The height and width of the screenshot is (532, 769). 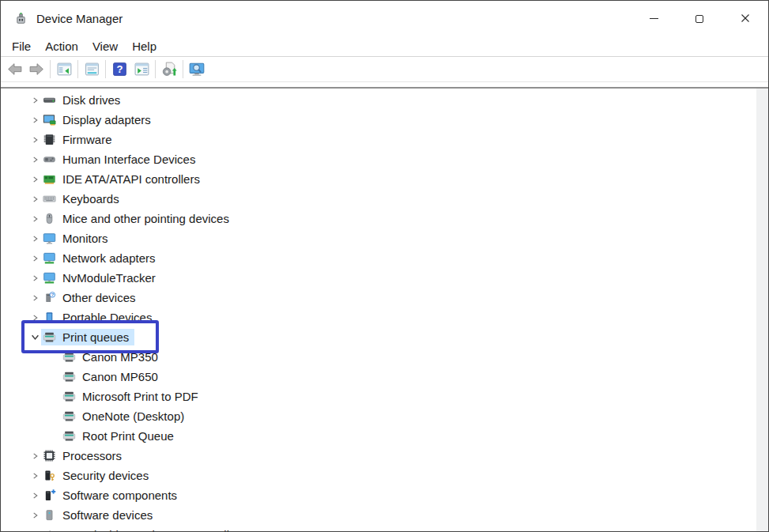 What do you see at coordinates (384, 455) in the screenshot?
I see `tree-item-processors: Processors` at bounding box center [384, 455].